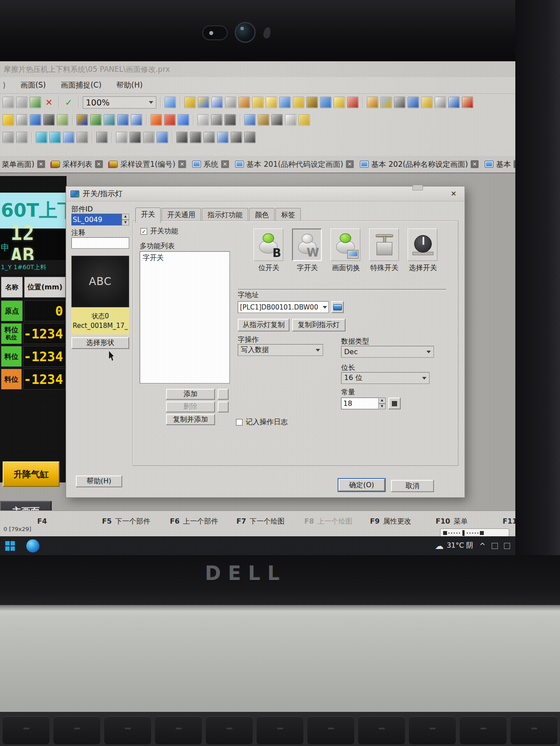  What do you see at coordinates (384, 255) in the screenshot?
I see `switch-type-特殊开关: 特殊开关` at bounding box center [384, 255].